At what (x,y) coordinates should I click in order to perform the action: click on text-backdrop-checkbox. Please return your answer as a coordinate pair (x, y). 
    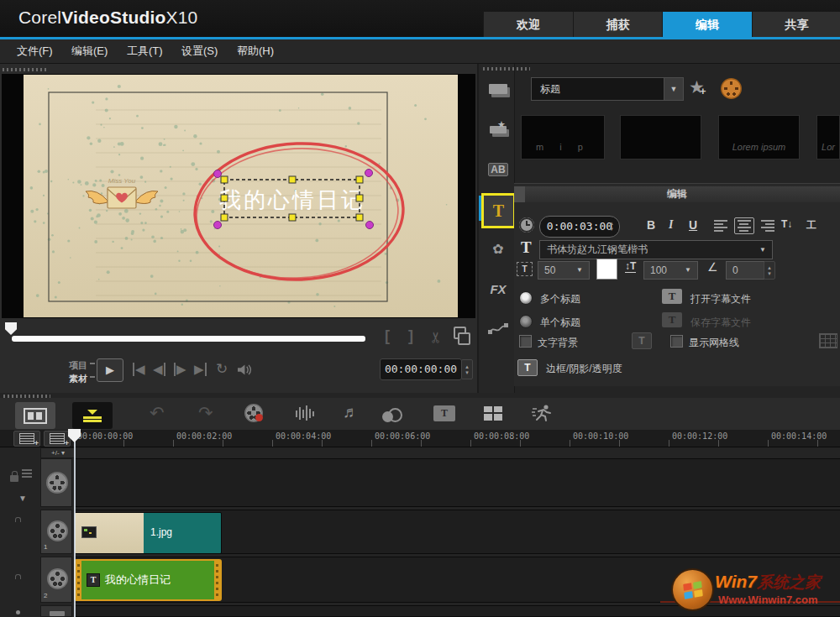
    Looking at the image, I should click on (526, 341).